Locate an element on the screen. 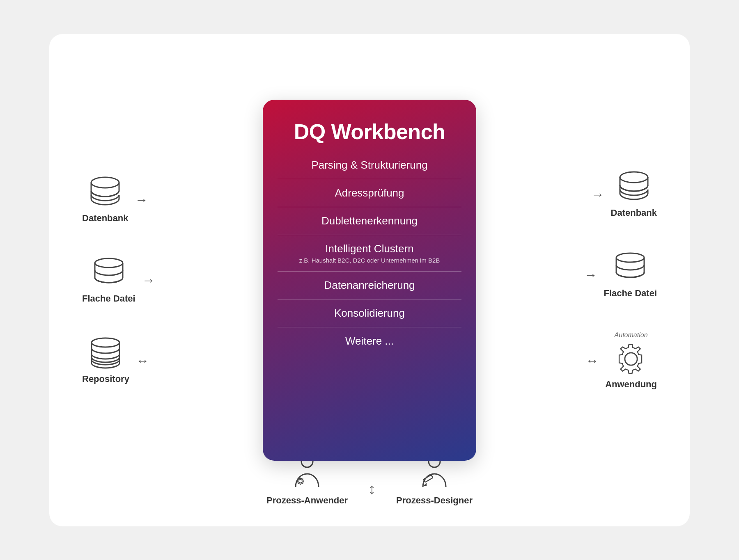  left-repository-node: Repository is located at coordinates (106, 361).